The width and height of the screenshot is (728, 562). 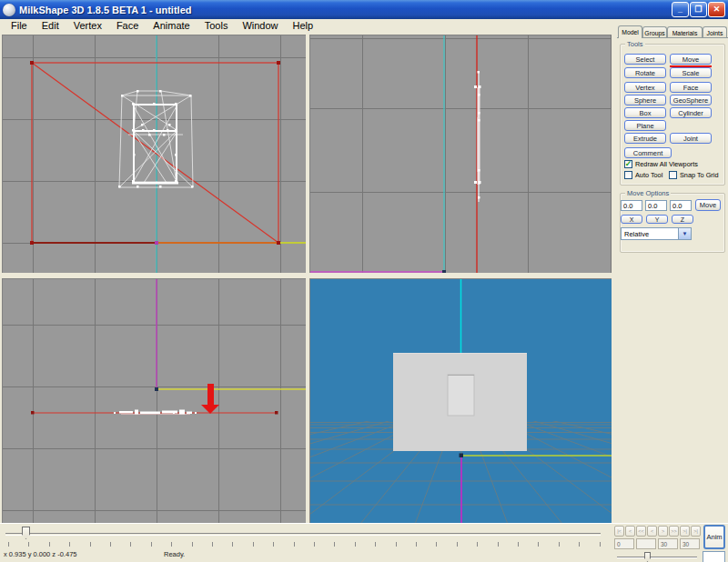 What do you see at coordinates (650, 235) in the screenshot?
I see `dropdown-value: Relative` at bounding box center [650, 235].